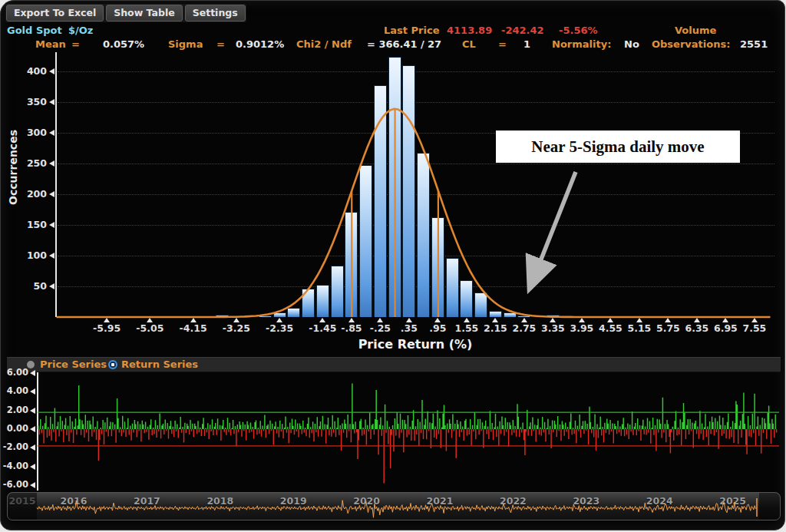 The width and height of the screenshot is (786, 532). I want to click on annotation-arrow-shaft, so click(553, 229).